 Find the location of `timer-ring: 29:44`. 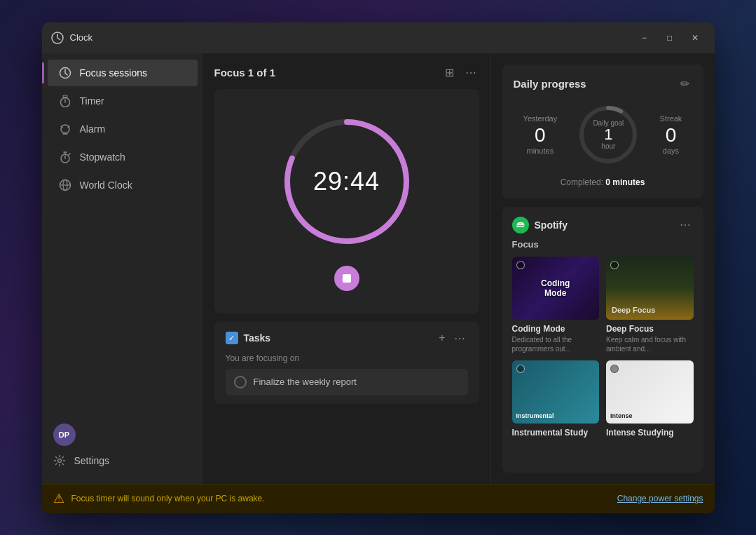

timer-ring: 29:44 is located at coordinates (347, 182).